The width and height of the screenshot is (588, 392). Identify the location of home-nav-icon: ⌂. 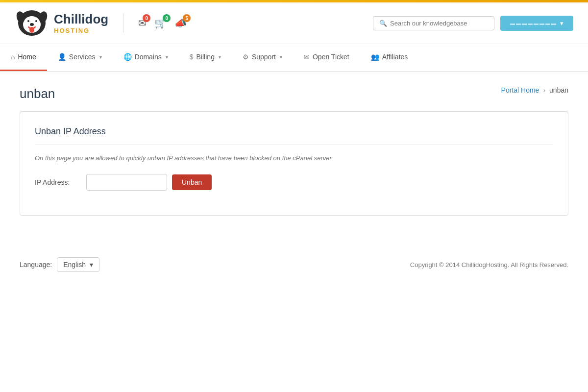
(13, 57).